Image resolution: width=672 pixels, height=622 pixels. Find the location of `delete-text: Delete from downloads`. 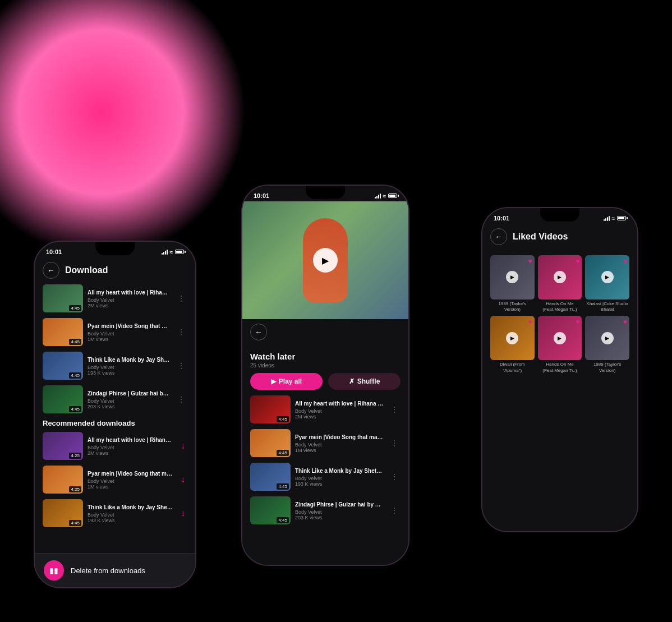

delete-text: Delete from downloads is located at coordinates (108, 571).